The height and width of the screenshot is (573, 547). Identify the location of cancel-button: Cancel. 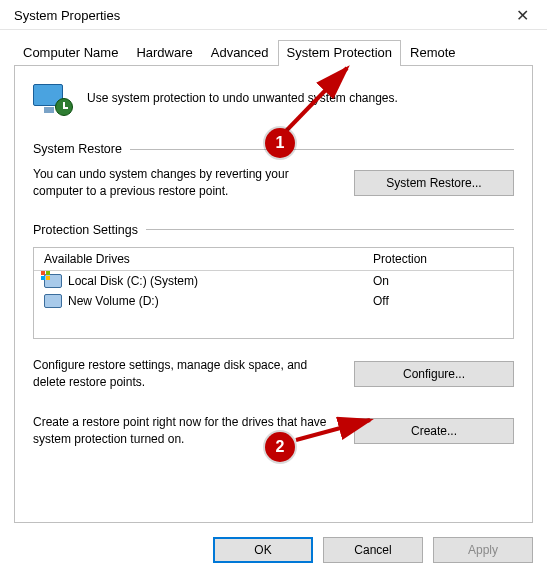
(373, 550).